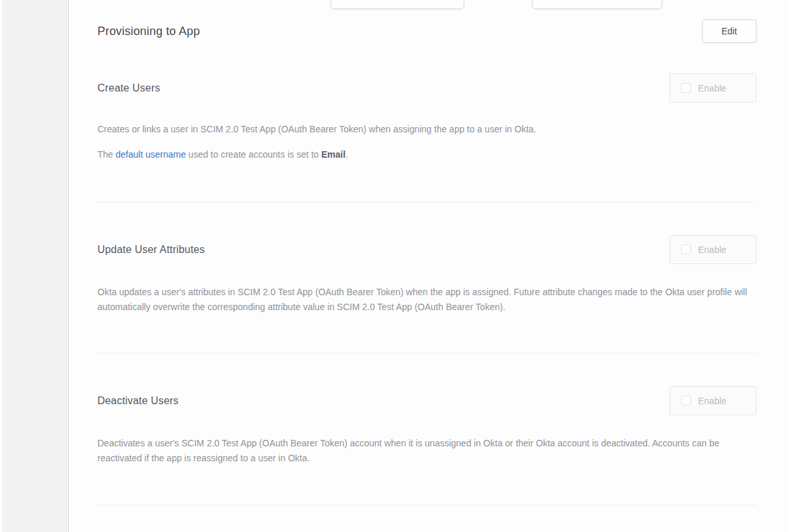  What do you see at coordinates (151, 250) in the screenshot?
I see `update-user-attributes-title: Update User Attributes` at bounding box center [151, 250].